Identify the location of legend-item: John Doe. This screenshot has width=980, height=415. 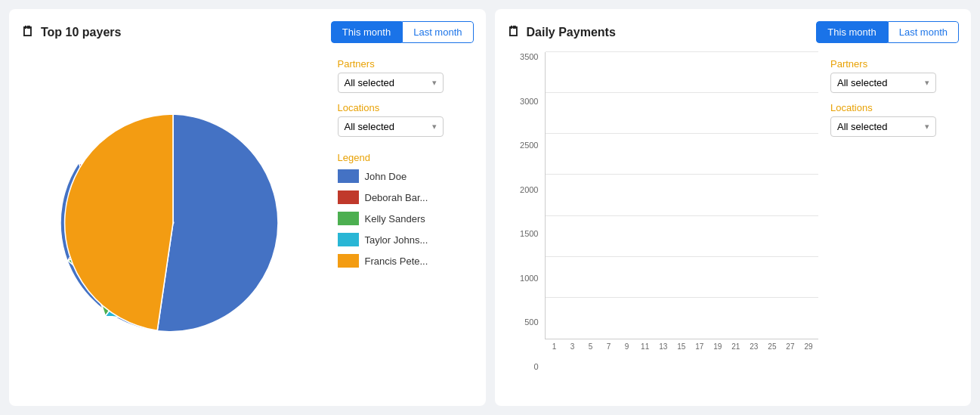
(406, 176).